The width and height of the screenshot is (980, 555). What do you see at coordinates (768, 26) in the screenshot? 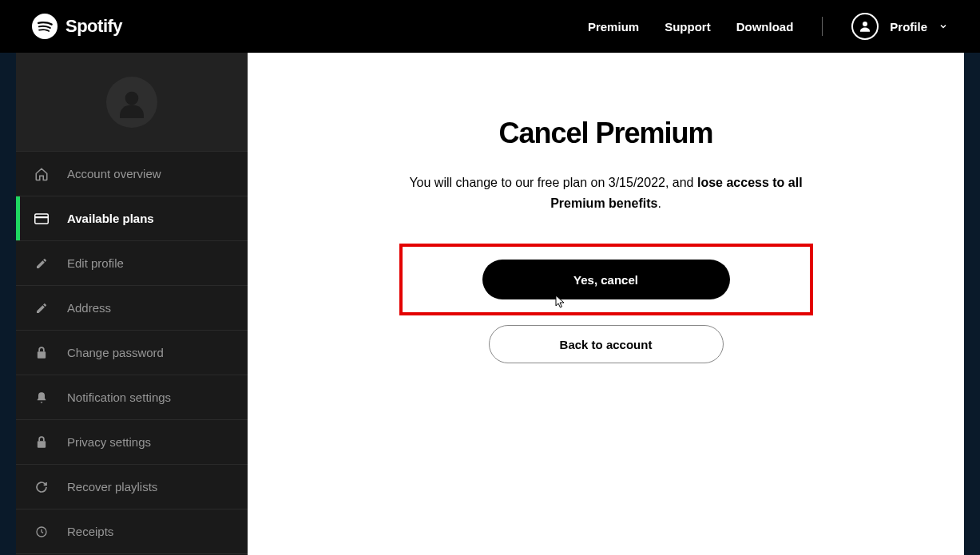
I see `header-nav: Premium Support Download Profile` at bounding box center [768, 26].